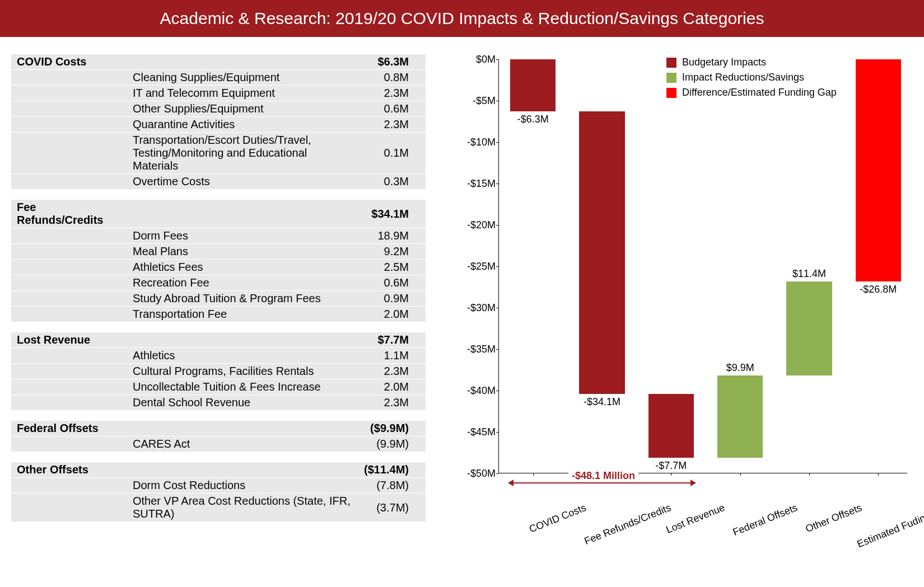 This screenshot has height=587, width=924. Describe the element at coordinates (218, 93) in the screenshot. I see `table-row: IT and Telecomm Equipment2.3M` at that location.